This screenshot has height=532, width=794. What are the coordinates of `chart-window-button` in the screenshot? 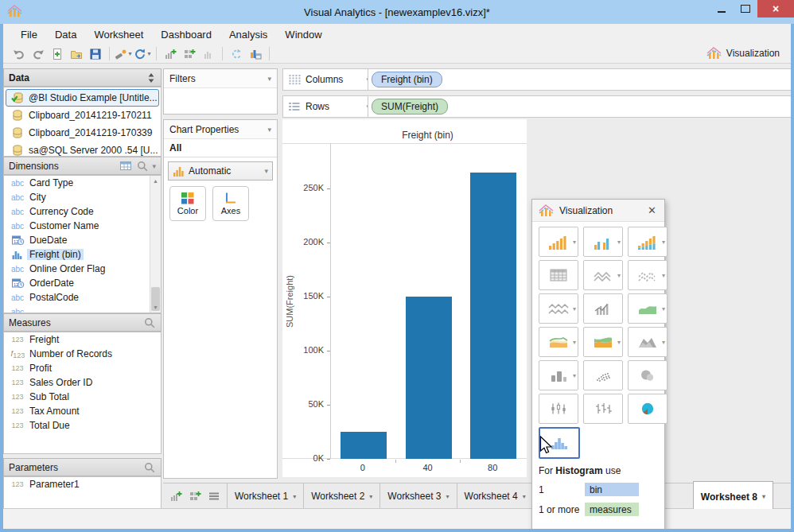 It's located at (255, 54).